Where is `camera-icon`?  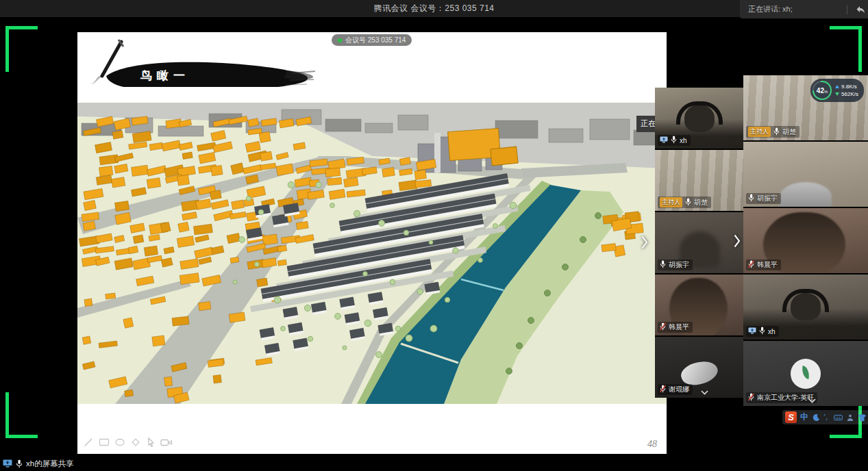 camera-icon is located at coordinates (166, 442).